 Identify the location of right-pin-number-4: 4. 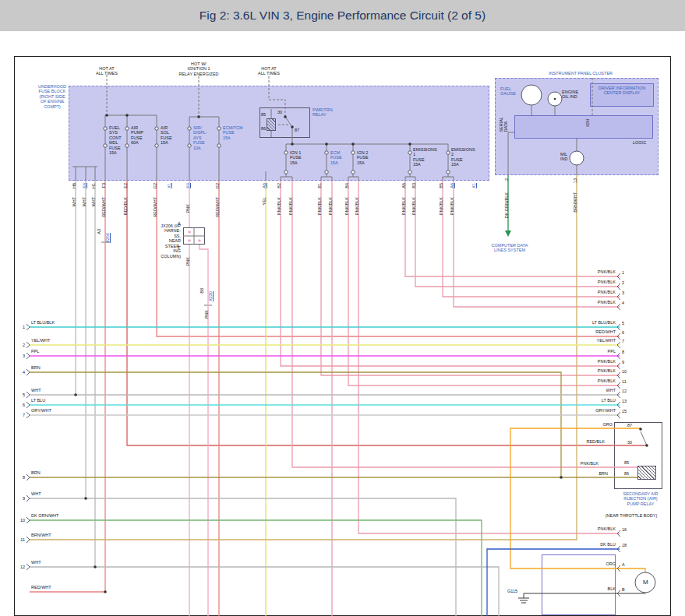
(627, 303).